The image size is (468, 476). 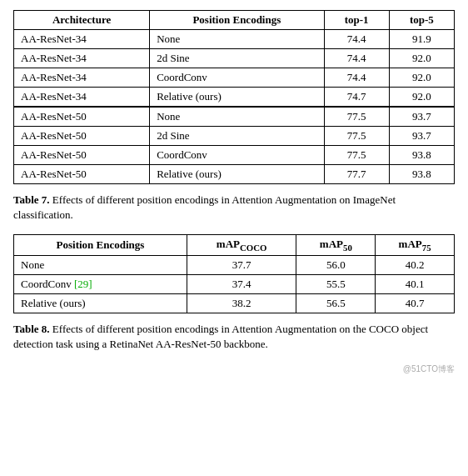 I want to click on table8-cell: 56.5, so click(x=336, y=303).